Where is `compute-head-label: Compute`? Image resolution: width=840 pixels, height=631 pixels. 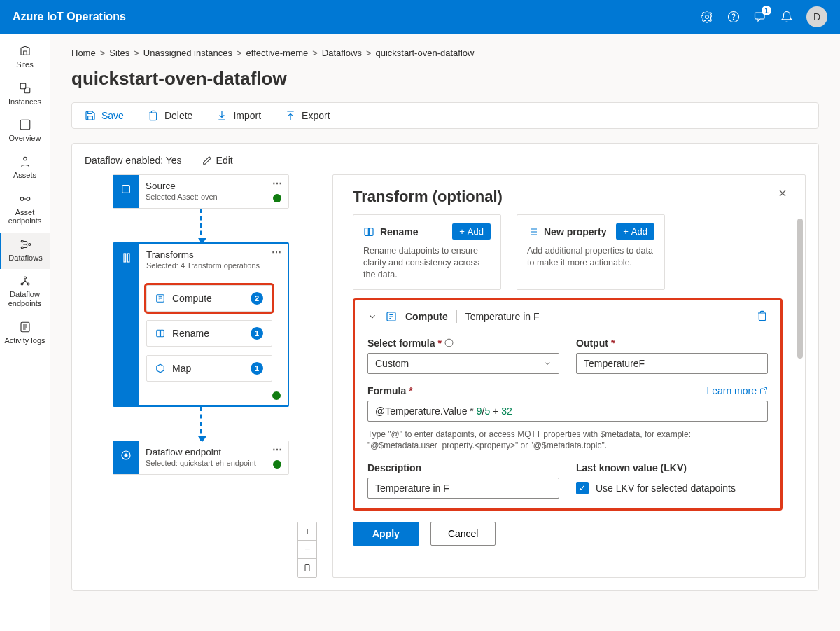
compute-head-label: Compute is located at coordinates (427, 317).